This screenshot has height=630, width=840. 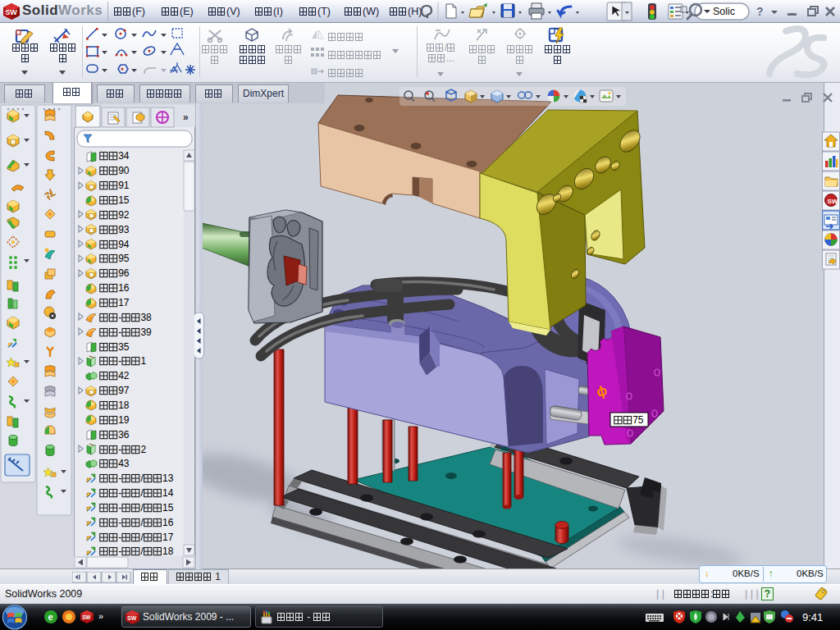 What do you see at coordinates (124, 376) in the screenshot?
I see `svg-text: 42` at bounding box center [124, 376].